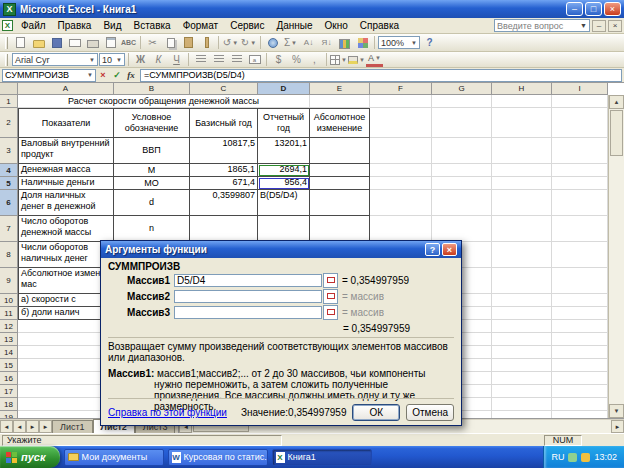 The width and height of the screenshot is (624, 468). I want to click on column-header-h: H, so click(522, 89).